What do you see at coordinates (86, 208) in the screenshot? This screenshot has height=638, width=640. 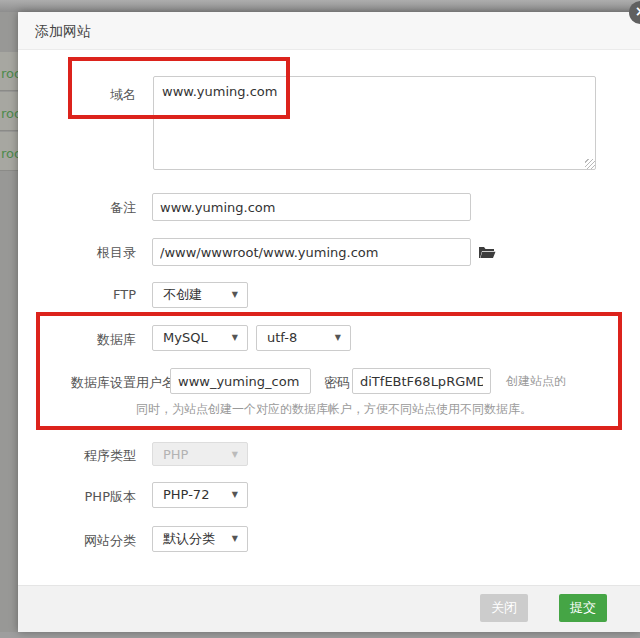 I see `note-label: 备注` at bounding box center [86, 208].